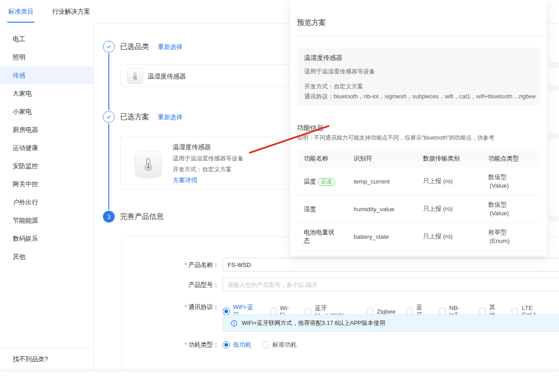 This screenshot has height=392, width=559. Describe the element at coordinates (391, 323) in the screenshot. I see `protocol-hint: WiFi+蓝牙联网方式，推荐搭配3.17.6以上APP版本使用` at that location.